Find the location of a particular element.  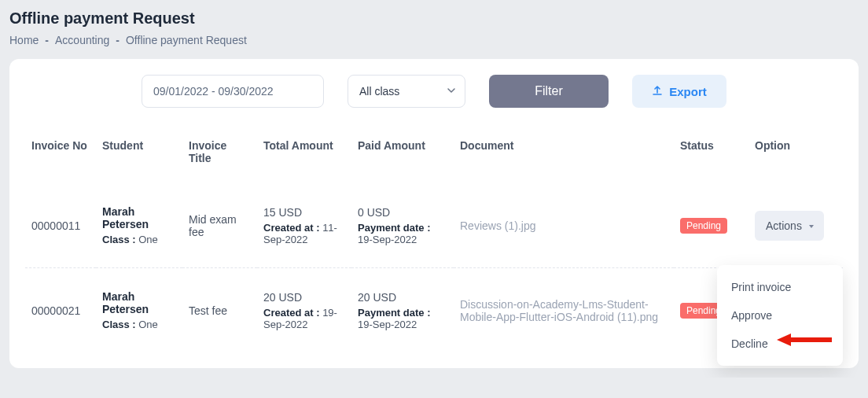

total-amount-value: 15 USD is located at coordinates (304, 212).